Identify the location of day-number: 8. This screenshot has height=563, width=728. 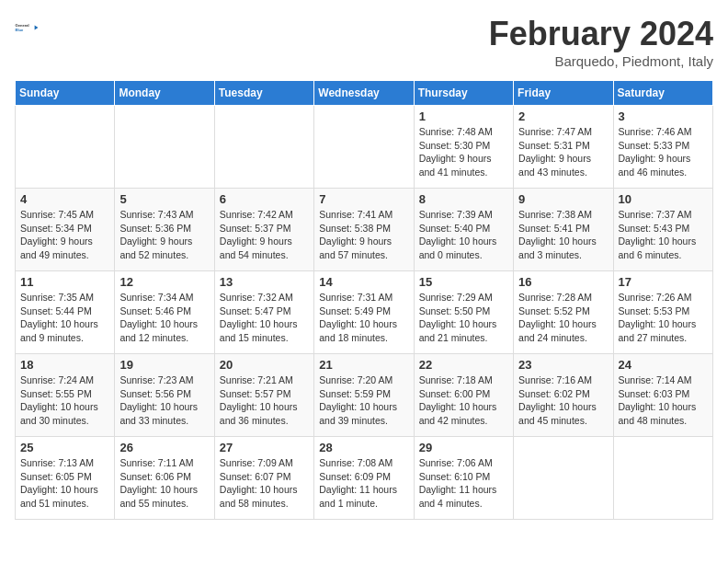
(463, 199).